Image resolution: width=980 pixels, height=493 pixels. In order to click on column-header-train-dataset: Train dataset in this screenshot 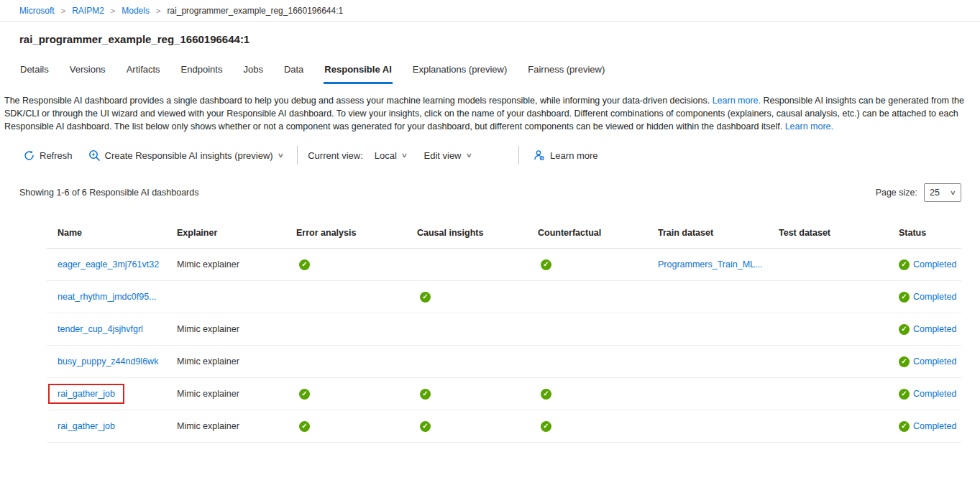, I will do `click(707, 233)`.